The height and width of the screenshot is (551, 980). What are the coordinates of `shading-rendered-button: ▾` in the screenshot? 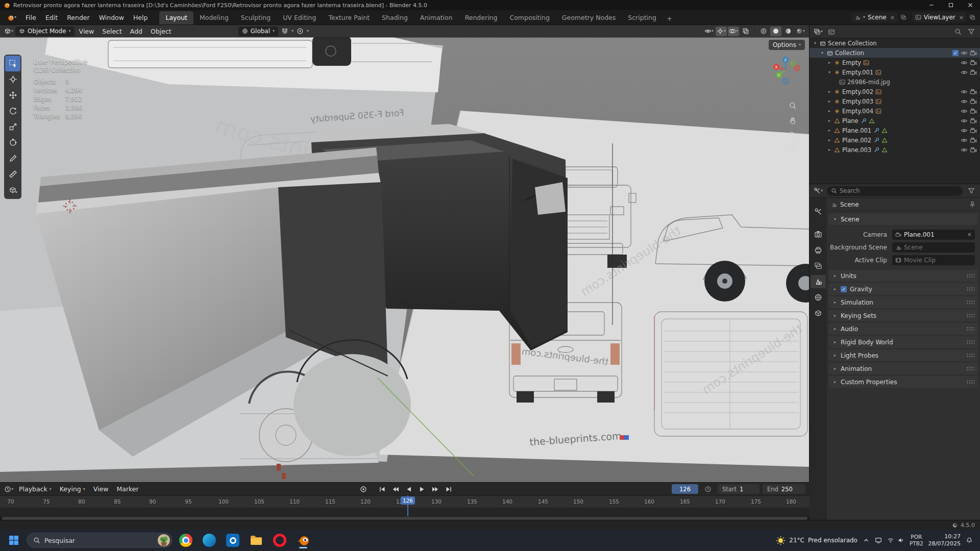 It's located at (800, 32).